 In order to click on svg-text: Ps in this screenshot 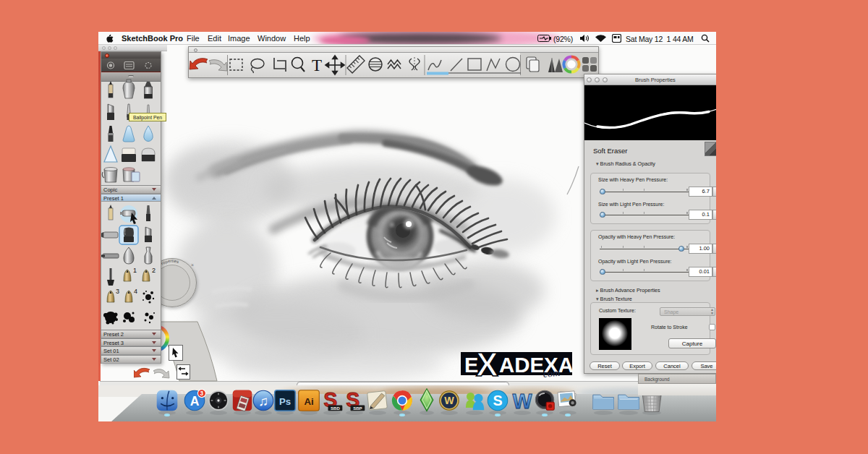, I will do `click(285, 402)`.